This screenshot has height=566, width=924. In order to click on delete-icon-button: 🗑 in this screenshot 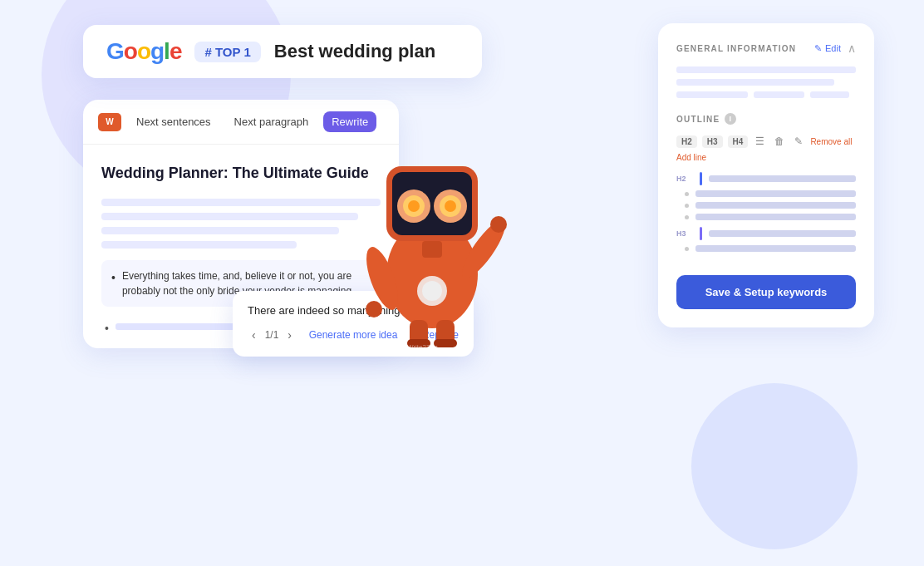, I will do `click(779, 141)`.